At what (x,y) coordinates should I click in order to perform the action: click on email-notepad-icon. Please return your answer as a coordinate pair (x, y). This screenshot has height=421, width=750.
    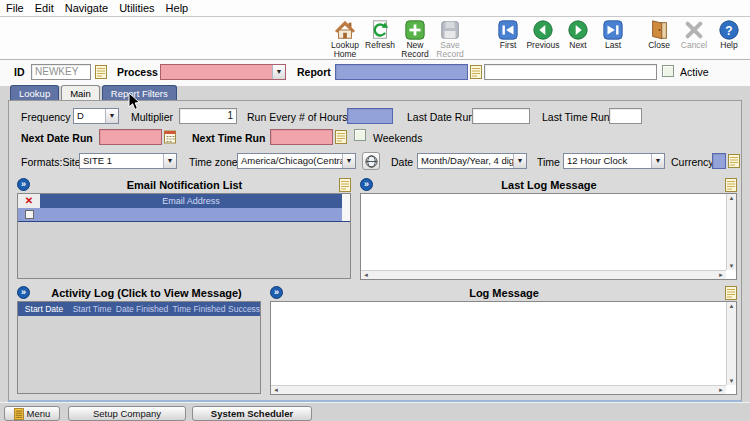
    Looking at the image, I should click on (345, 185).